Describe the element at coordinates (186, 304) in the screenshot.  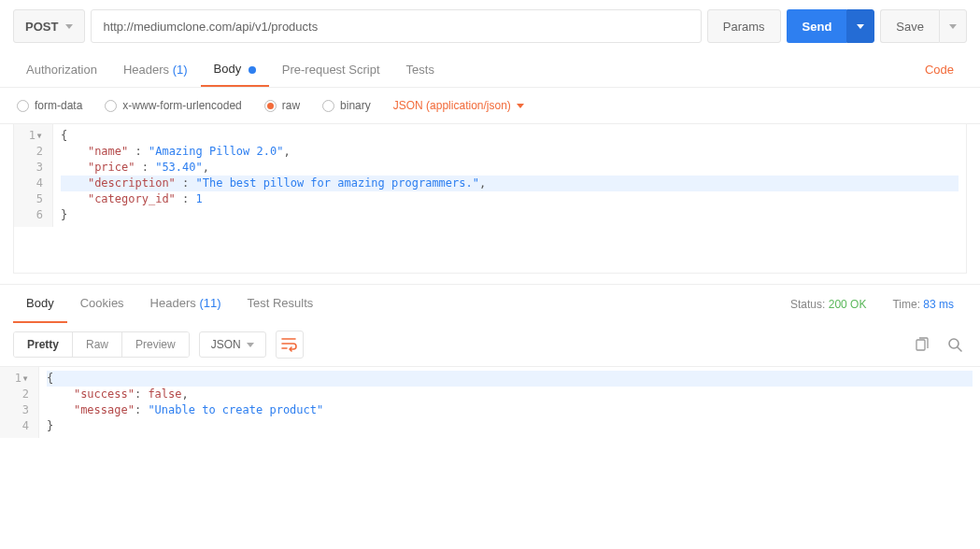
I see `resp-tab-headers: Headers (11)` at that location.